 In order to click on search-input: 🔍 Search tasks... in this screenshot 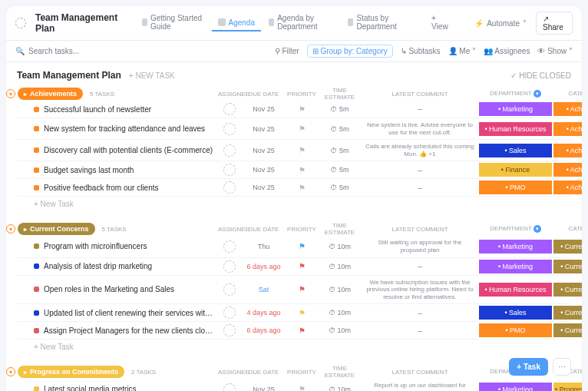, I will do `click(48, 51)`.